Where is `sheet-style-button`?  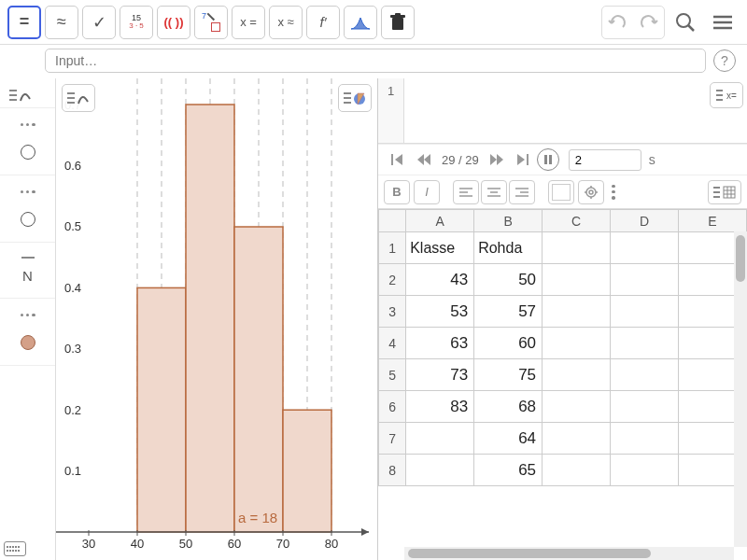
sheet-style-button is located at coordinates (725, 192).